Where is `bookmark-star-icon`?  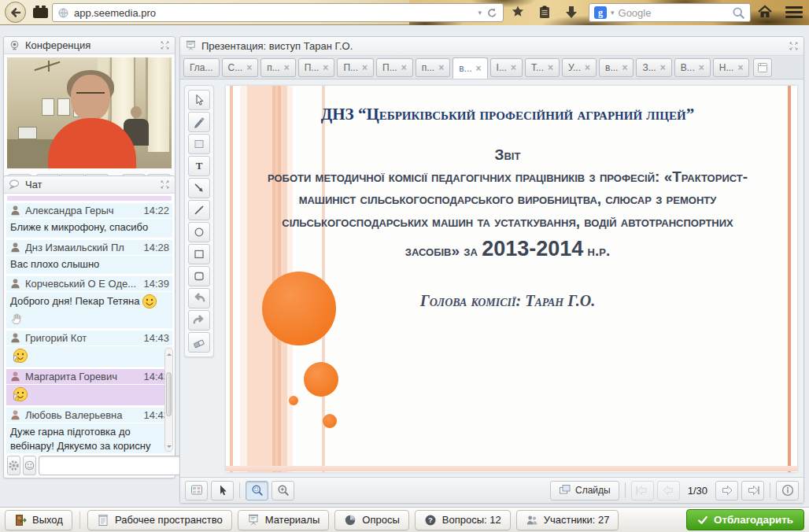
bookmark-star-icon is located at coordinates (518, 13).